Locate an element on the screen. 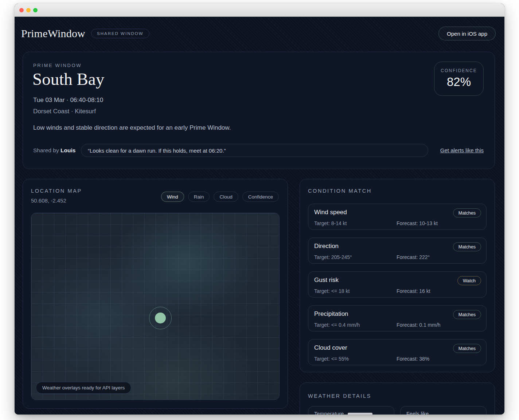 This screenshot has height=420, width=519. status-badge: Watch is located at coordinates (469, 280).